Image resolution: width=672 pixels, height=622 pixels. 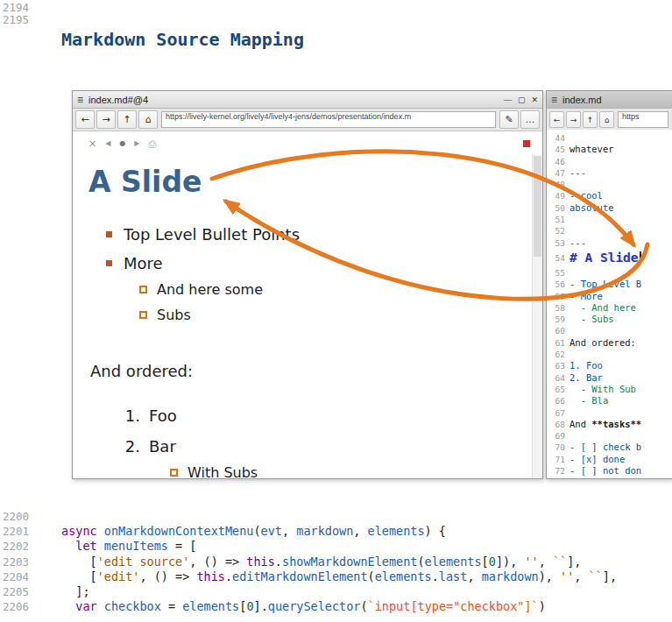 I want to click on line-number: 50, so click(x=558, y=209).